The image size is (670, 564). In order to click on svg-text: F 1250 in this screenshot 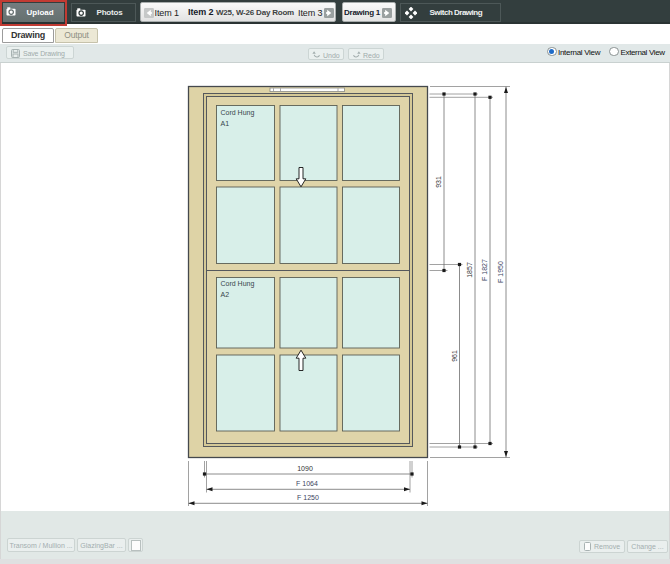, I will do `click(308, 498)`.